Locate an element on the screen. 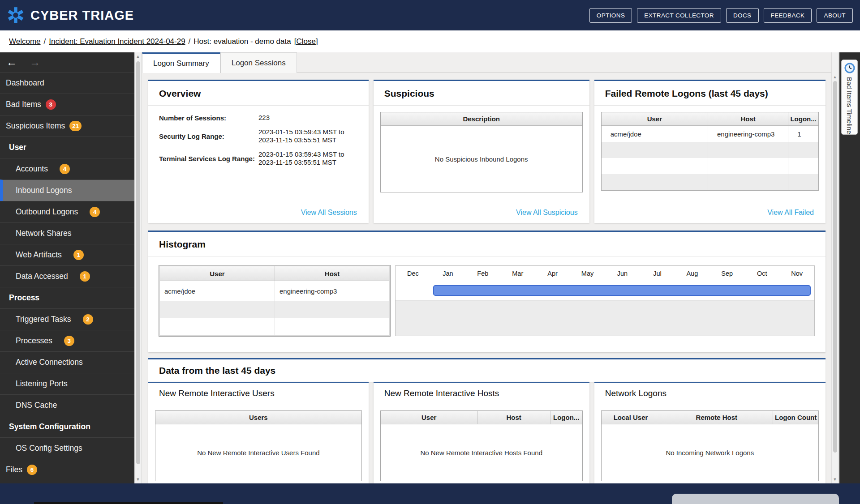 Image resolution: width=860 pixels, height=504 pixels. sidebar-item-web-artifacts: Web Artifacts1 is located at coordinates (67, 255).